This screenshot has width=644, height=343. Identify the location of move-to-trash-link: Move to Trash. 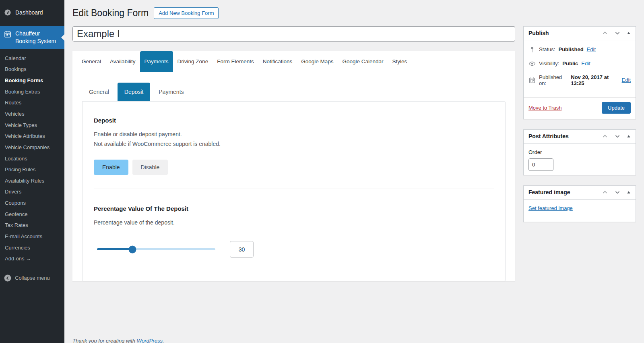
(545, 108).